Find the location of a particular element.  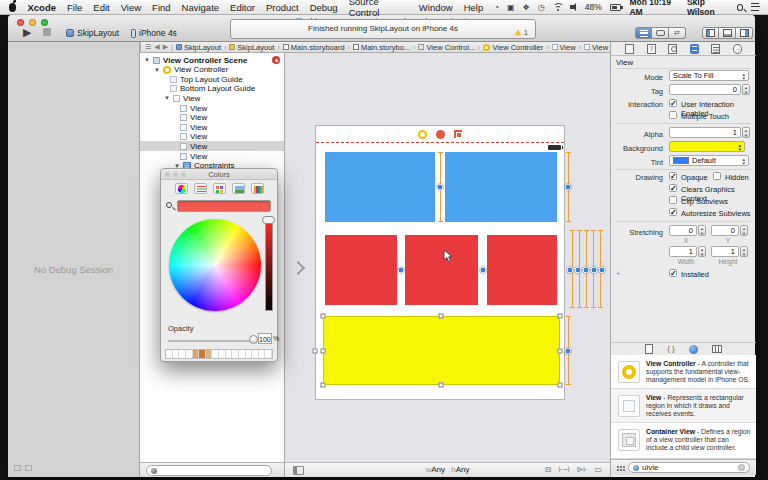

menu-find: Find is located at coordinates (161, 8).